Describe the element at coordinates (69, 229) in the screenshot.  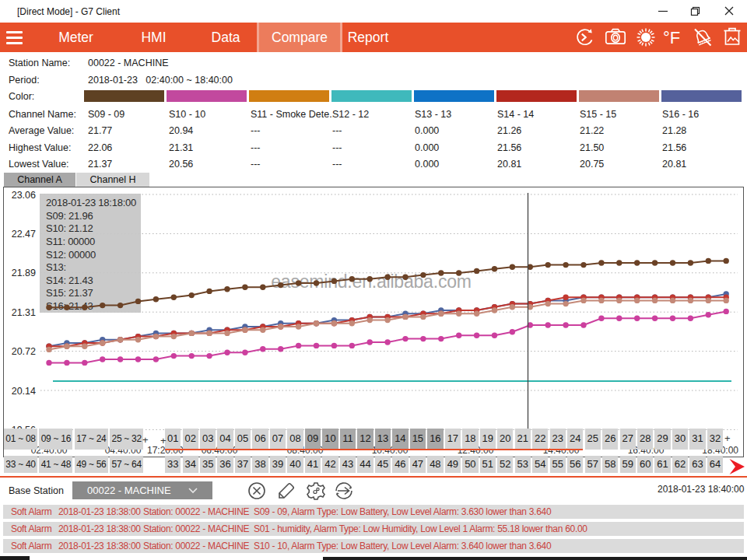
I see `svg-text: S10: 21.12` at that location.